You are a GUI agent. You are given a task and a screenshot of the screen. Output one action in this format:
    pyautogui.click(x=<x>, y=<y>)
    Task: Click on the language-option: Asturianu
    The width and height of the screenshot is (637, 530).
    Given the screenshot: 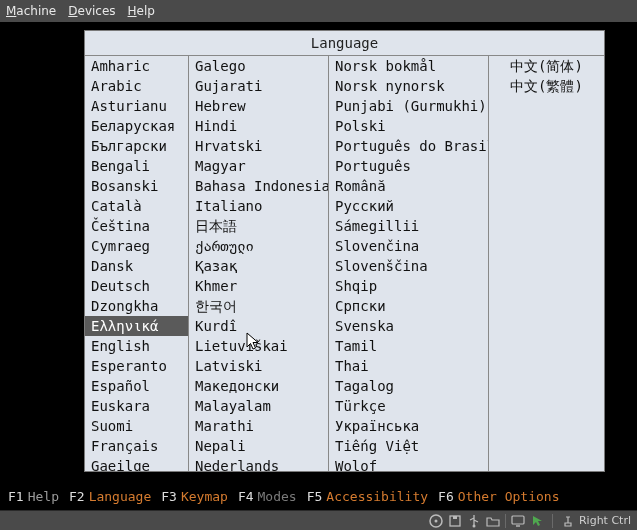 What is the action you would take?
    pyautogui.click(x=136, y=106)
    